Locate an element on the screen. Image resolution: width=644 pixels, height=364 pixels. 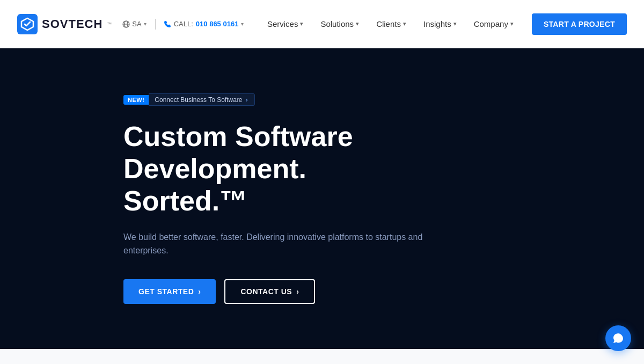
navbar-right: Services ▾ Solutions ▾ Clients ▾ Insight… is located at coordinates (443, 24).